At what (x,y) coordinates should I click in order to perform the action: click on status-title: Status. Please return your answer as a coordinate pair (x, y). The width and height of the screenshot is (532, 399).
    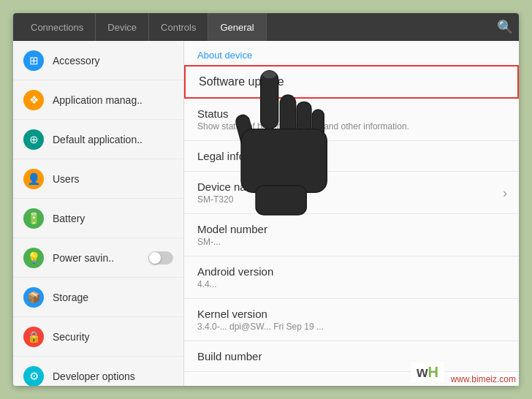
    Looking at the image, I should click on (352, 114).